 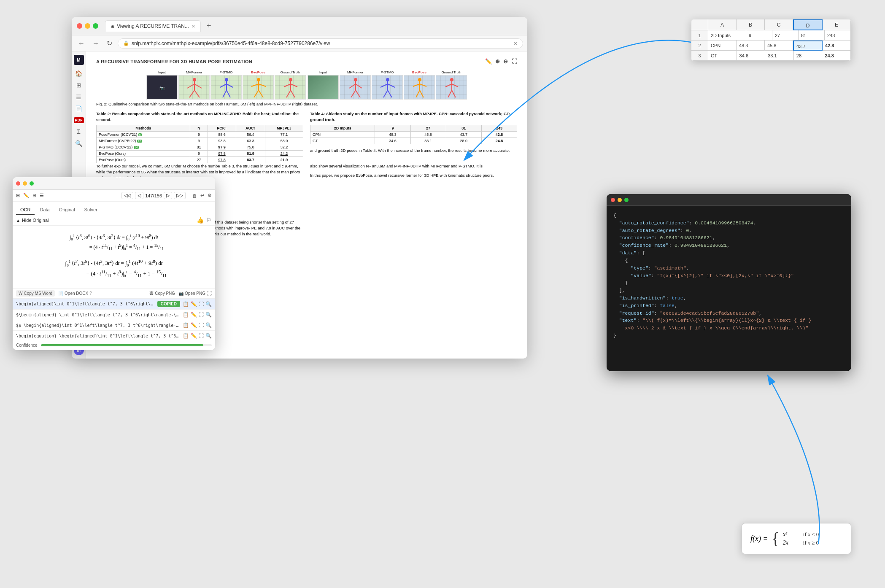 What do you see at coordinates (419, 87) in the screenshot?
I see `fig-cell-evopose2` at bounding box center [419, 87].